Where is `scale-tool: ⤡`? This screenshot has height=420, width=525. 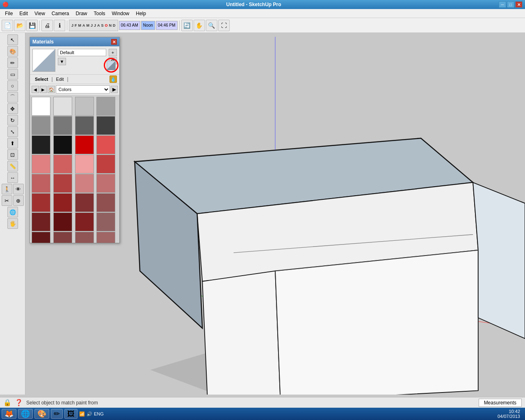
scale-tool: ⤡ is located at coordinates (13, 132).